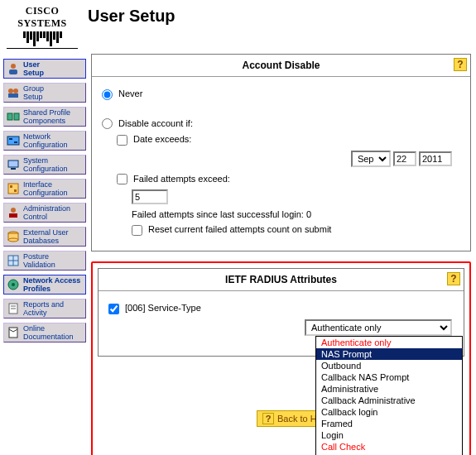 The width and height of the screenshot is (476, 455). Describe the element at coordinates (371, 159) in the screenshot. I see `month-select: Sep` at that location.